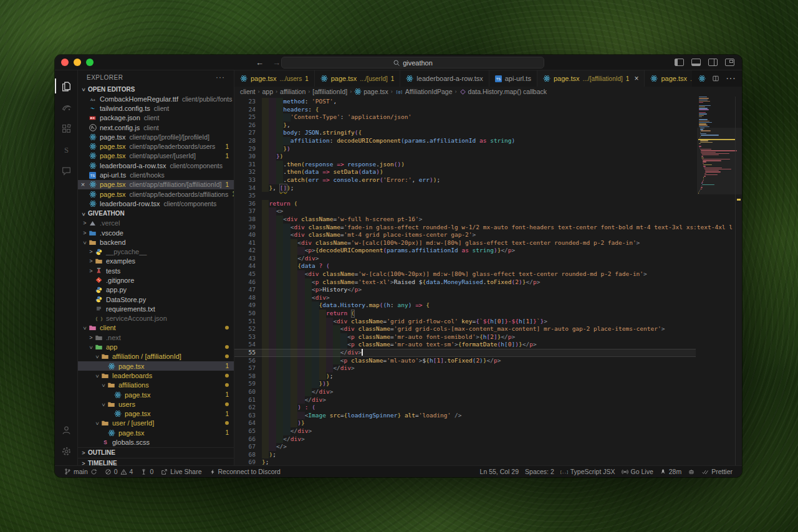  Describe the element at coordinates (156, 223) in the screenshot. I see `tree-item: >.vercel` at that location.